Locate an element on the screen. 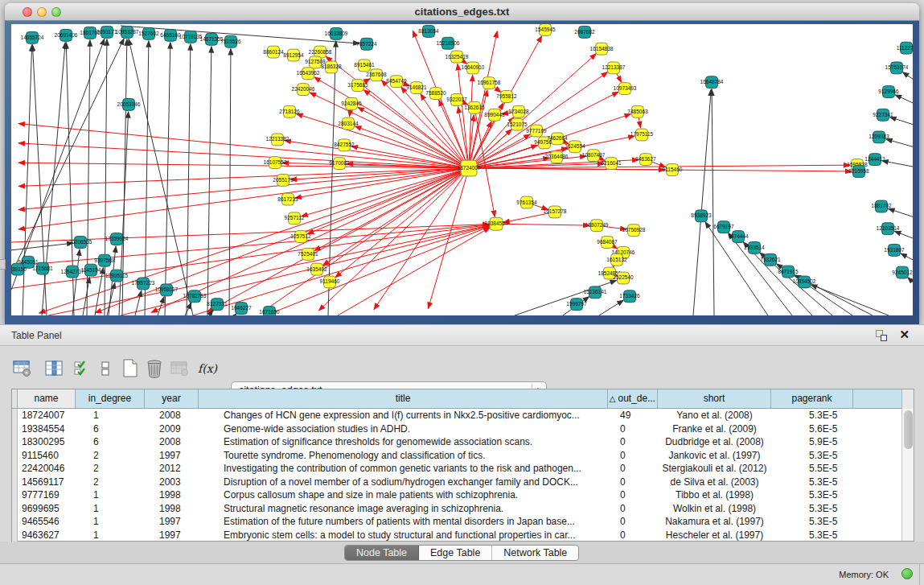  network-node: 8454749 is located at coordinates (396, 82).